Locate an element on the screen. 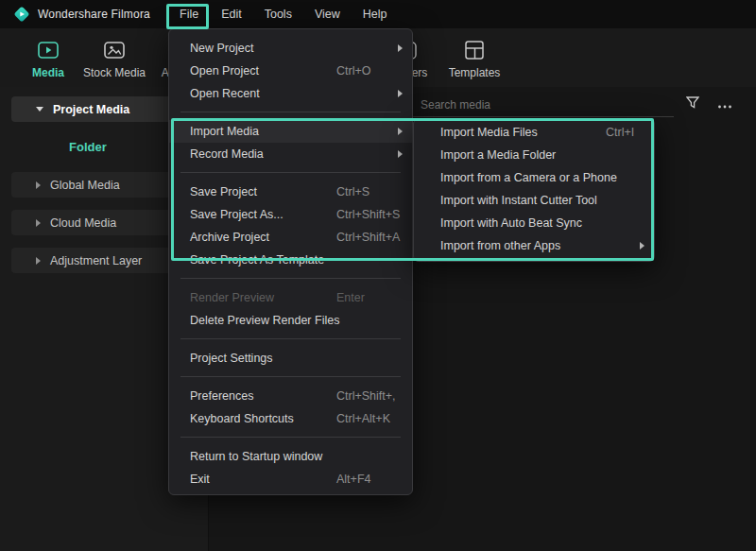  import-submenu-item-import-with-instant-cutter-tool: Import with Instant Cutter Tool is located at coordinates (534, 200).